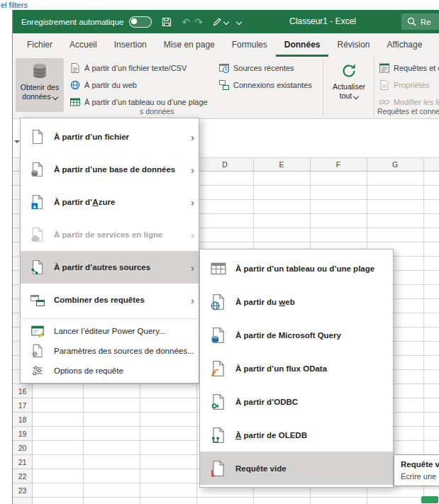 The width and height of the screenshot is (439, 504). What do you see at coordinates (23, 462) in the screenshot?
I see `row-header-21: 21` at bounding box center [23, 462].